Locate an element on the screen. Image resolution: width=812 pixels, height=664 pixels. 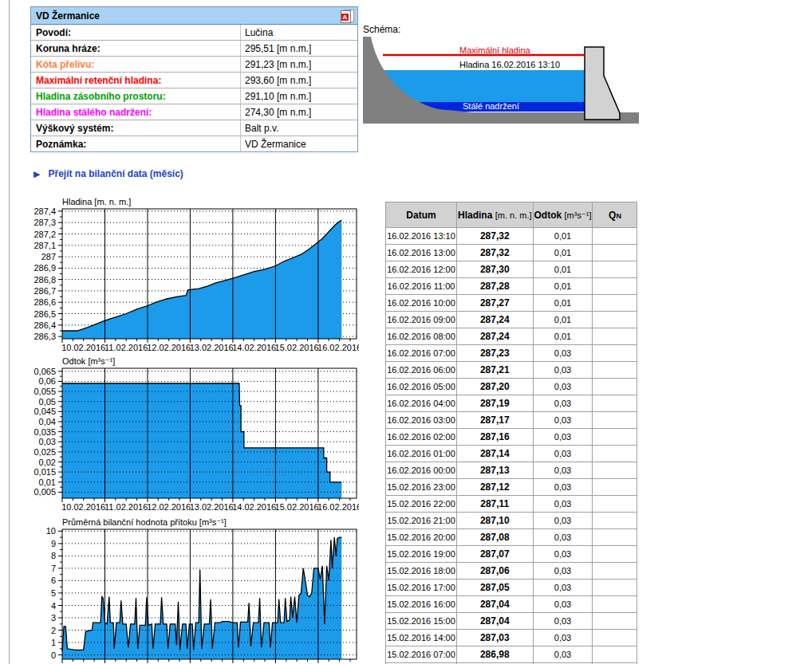
table-row: 16.02.2016 07:00 287,23 0,03 is located at coordinates (512, 354).